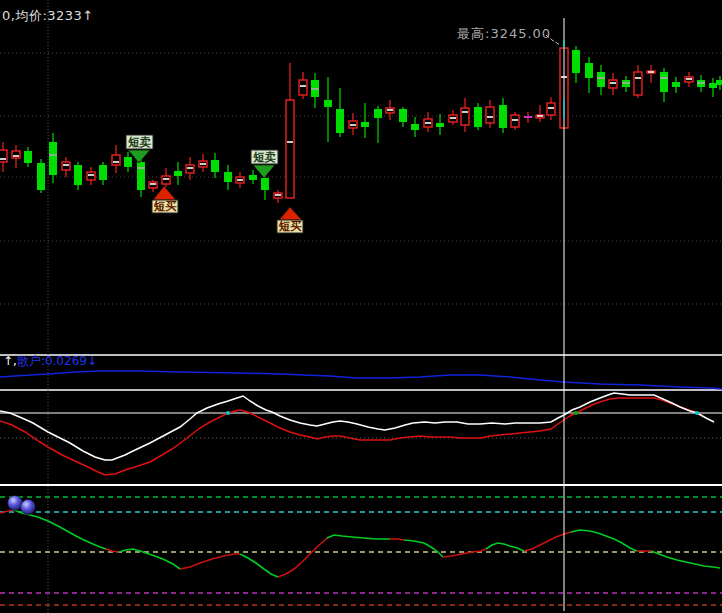 The height and width of the screenshot is (613, 722). Describe the element at coordinates (553, 40) in the screenshot. I see `high-label-leader-line` at that location.